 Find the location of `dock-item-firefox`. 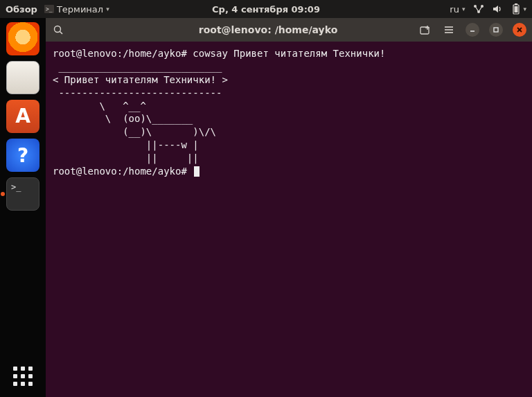

dock-item-firefox is located at coordinates (23, 39).